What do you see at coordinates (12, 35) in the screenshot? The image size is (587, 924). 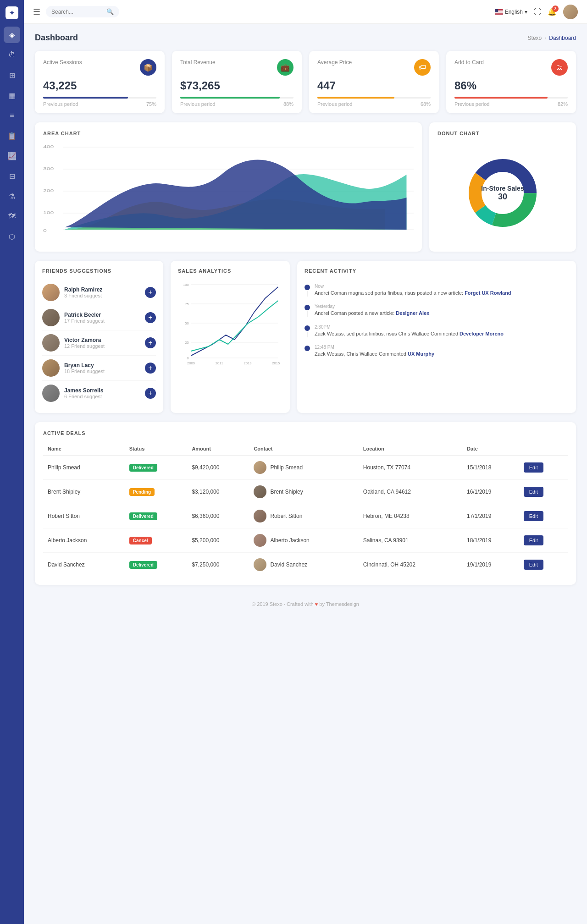 I see `compass-icon: ◈` at bounding box center [12, 35].